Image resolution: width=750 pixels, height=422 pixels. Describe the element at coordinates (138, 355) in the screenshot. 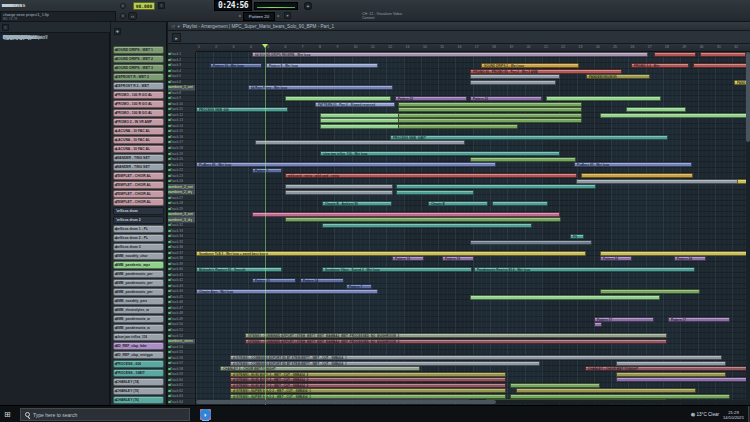

I see `picker-item-sd-ref-slap-retrigga: SD_REF_slap_retrigga◀` at that location.